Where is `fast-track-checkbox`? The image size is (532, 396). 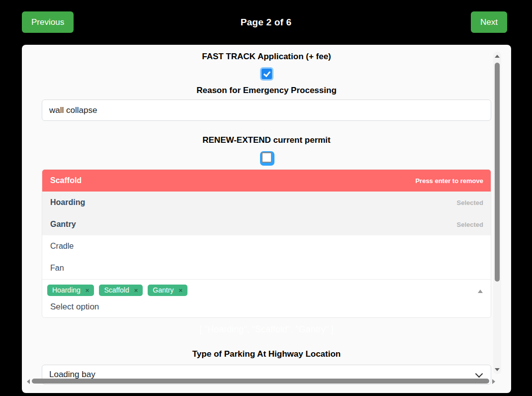
fast-track-checkbox is located at coordinates (266, 74).